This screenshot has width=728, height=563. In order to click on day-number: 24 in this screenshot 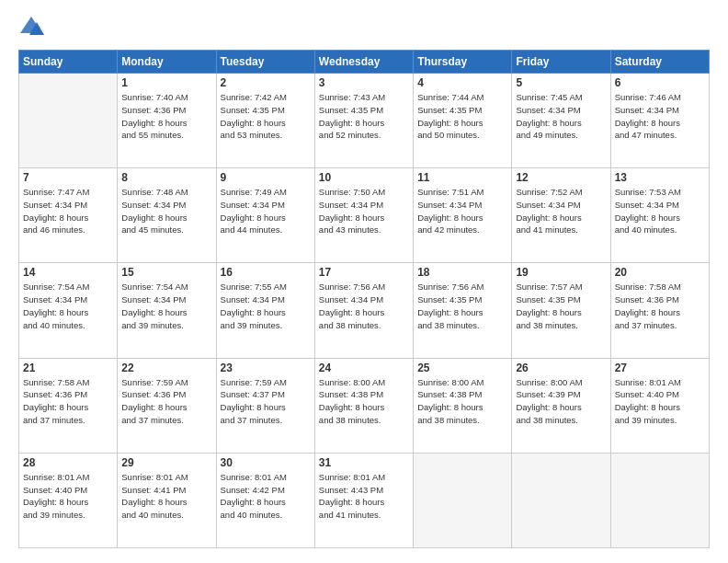, I will do `click(364, 368)`.